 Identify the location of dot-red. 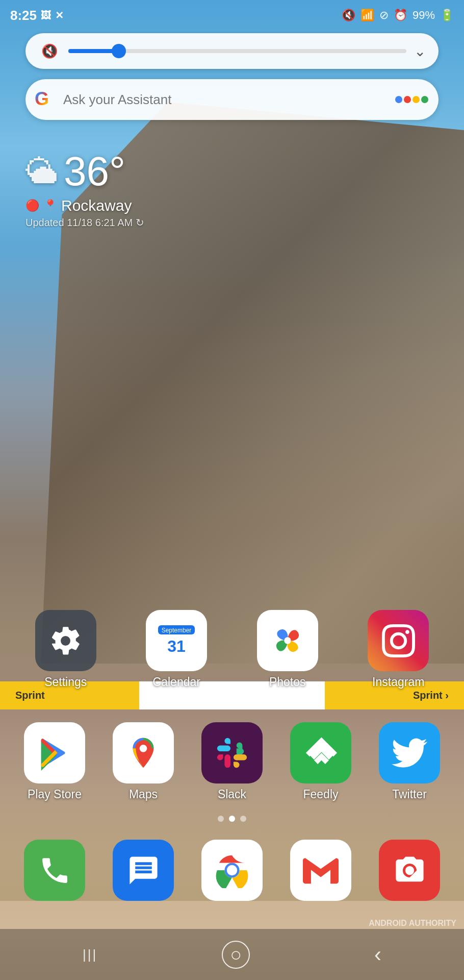
(407, 100).